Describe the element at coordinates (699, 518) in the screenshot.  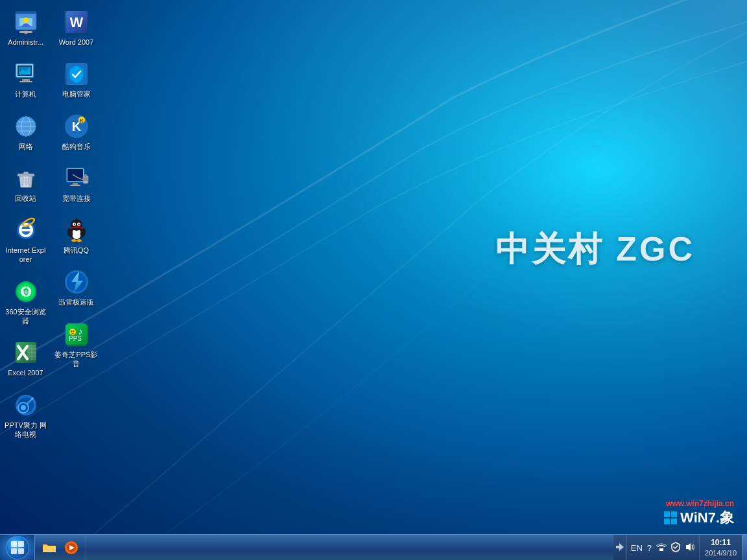
I see `watermark-brand: WiN7.象` at that location.